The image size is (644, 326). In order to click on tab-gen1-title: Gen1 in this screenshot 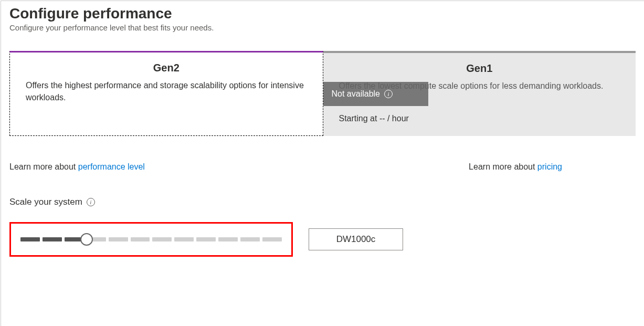, I will do `click(480, 68)`.